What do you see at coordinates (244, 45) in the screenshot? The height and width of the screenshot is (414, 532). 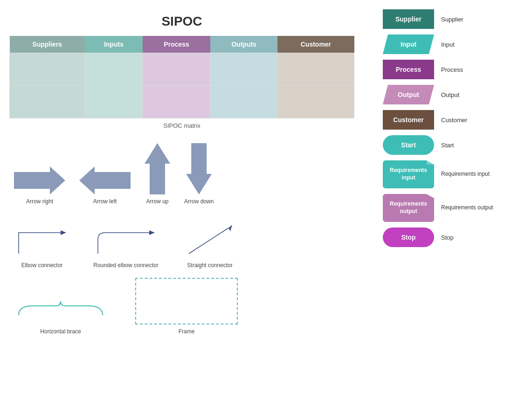 I see `sipoc-header-outputs: Outputs` at bounding box center [244, 45].